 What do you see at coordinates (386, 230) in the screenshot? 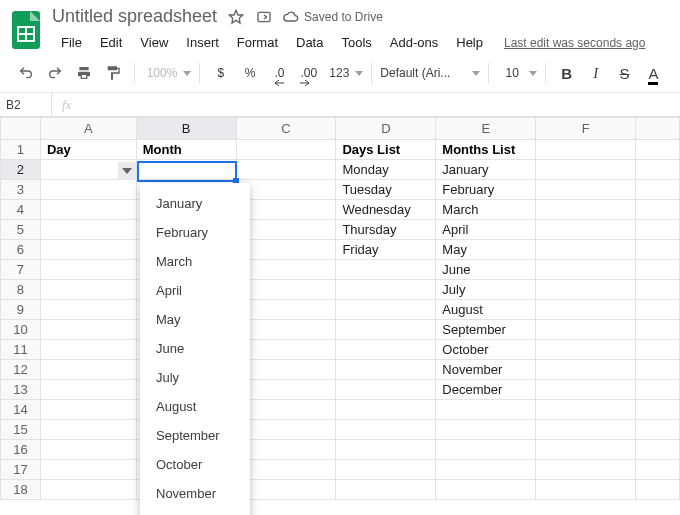
I see `cell: Thursday` at bounding box center [386, 230].